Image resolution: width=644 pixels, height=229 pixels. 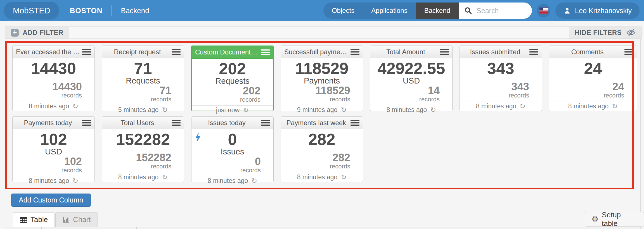 What do you see at coordinates (323, 33) in the screenshot?
I see `filter-bar: ADD FILTER HIDE FILTERS` at bounding box center [323, 33].